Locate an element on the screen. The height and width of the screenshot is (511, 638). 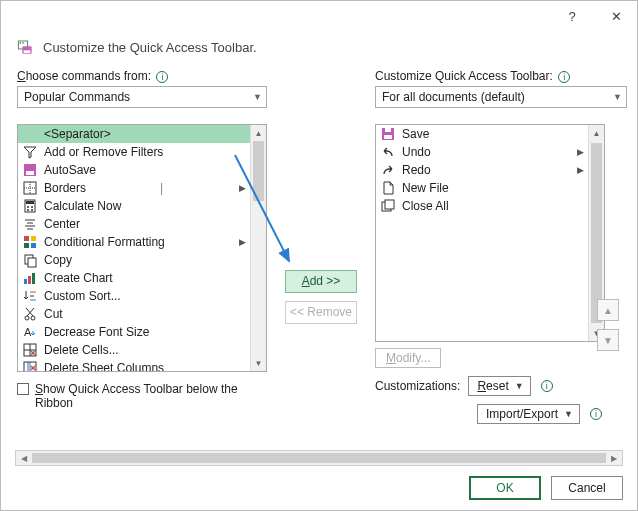
list-item-label: Borders is located at coordinates (65, 188).